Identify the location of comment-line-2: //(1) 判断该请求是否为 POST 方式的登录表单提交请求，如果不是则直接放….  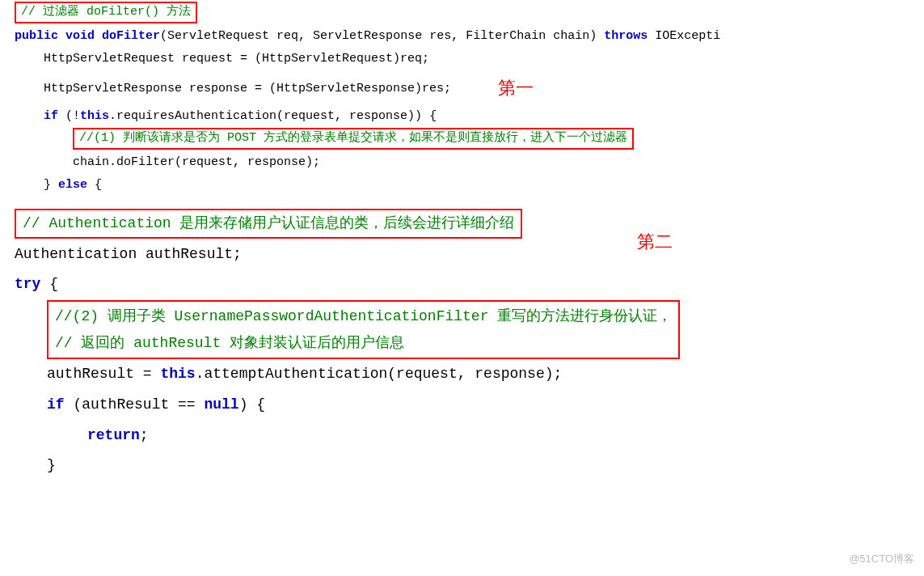
(462, 139).